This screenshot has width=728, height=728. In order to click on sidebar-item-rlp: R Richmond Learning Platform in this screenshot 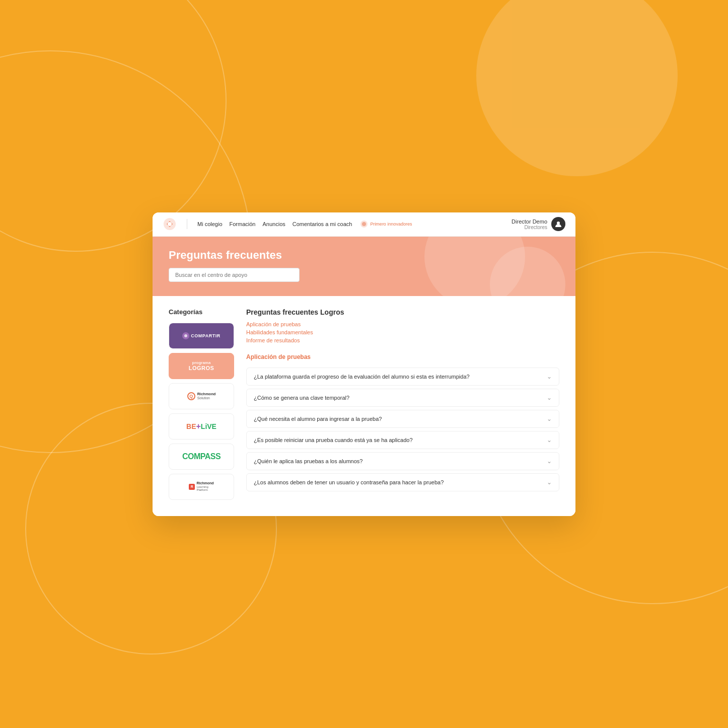, I will do `click(201, 487)`.